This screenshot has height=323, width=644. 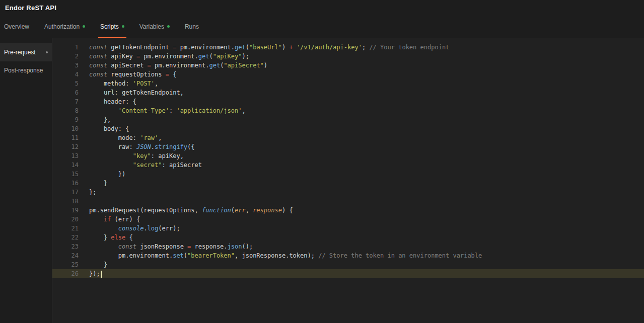 What do you see at coordinates (233, 210) in the screenshot?
I see `code-token: (` at bounding box center [233, 210].